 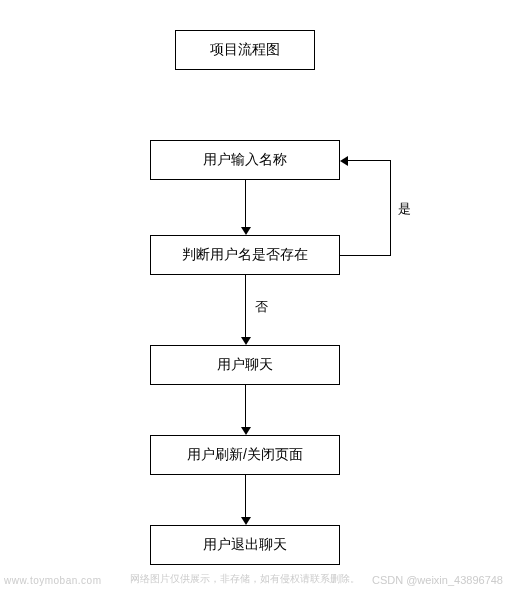 I want to click on exit-box: 用户退出聊天, so click(x=245, y=545).